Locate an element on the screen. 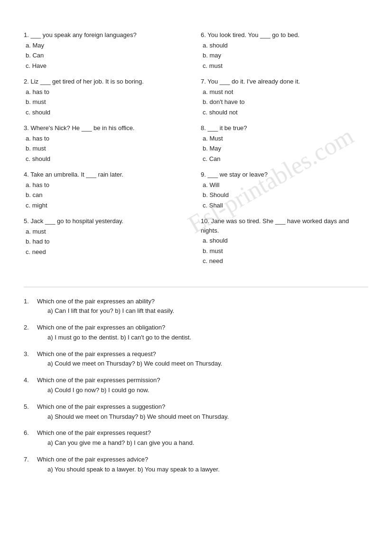  section2-item-2: 2.Which one of the pair expresses an obl… is located at coordinates (196, 333).